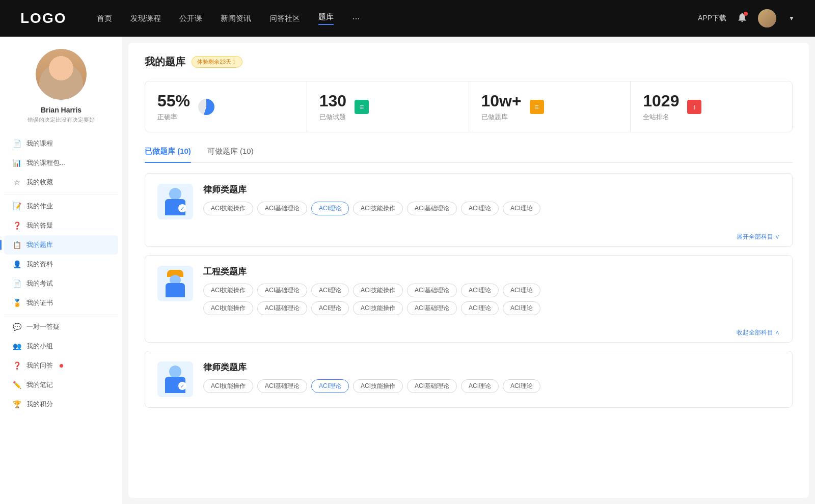  What do you see at coordinates (61, 144) in the screenshot?
I see `sidebar-item-my-course: 📄 我的课程` at bounding box center [61, 144].